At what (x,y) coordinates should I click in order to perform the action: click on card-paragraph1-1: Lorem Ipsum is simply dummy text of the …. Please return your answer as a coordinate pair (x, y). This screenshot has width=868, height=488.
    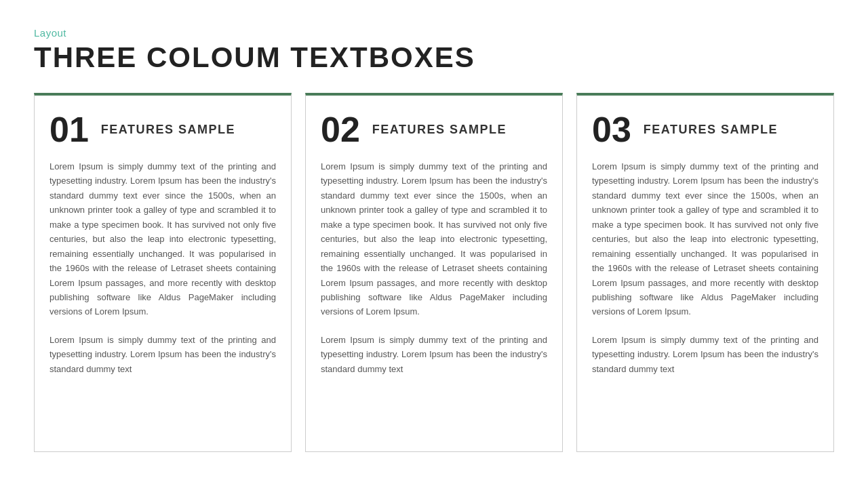
    Looking at the image, I should click on (163, 239).